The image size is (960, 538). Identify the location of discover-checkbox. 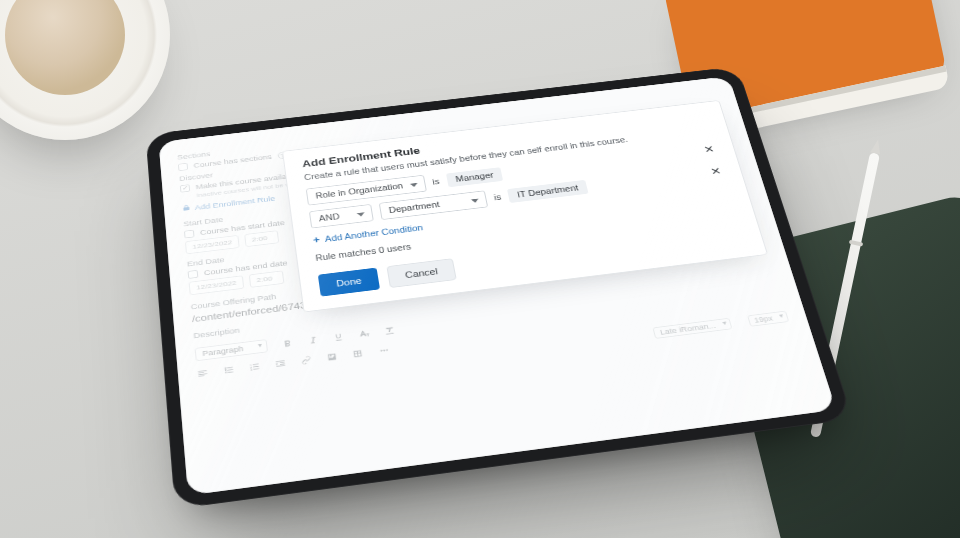
(185, 188).